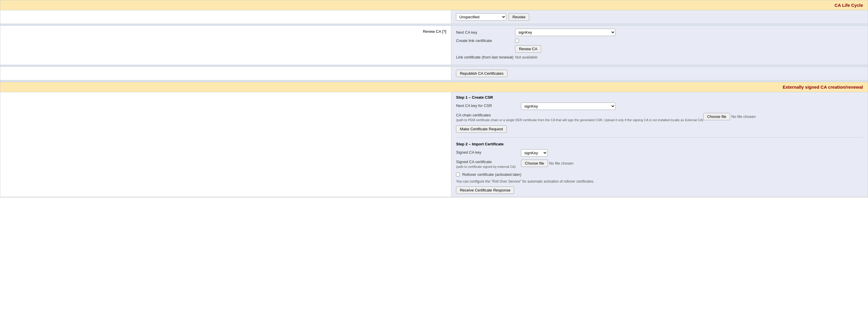  I want to click on step2-rollover-checkbox, so click(458, 175).